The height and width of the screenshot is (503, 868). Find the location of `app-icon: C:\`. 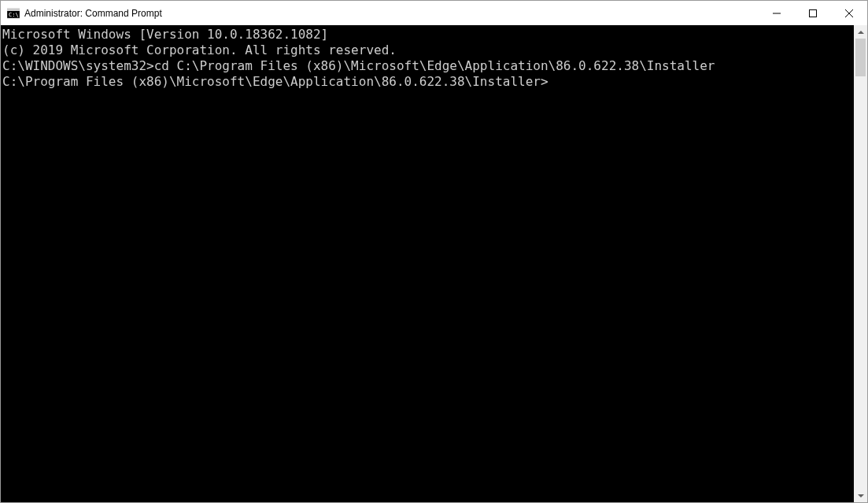

app-icon: C:\ is located at coordinates (13, 13).